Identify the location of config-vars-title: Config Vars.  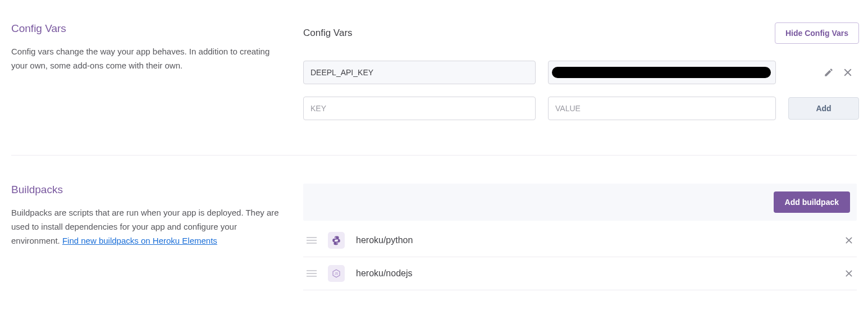
(146, 29).